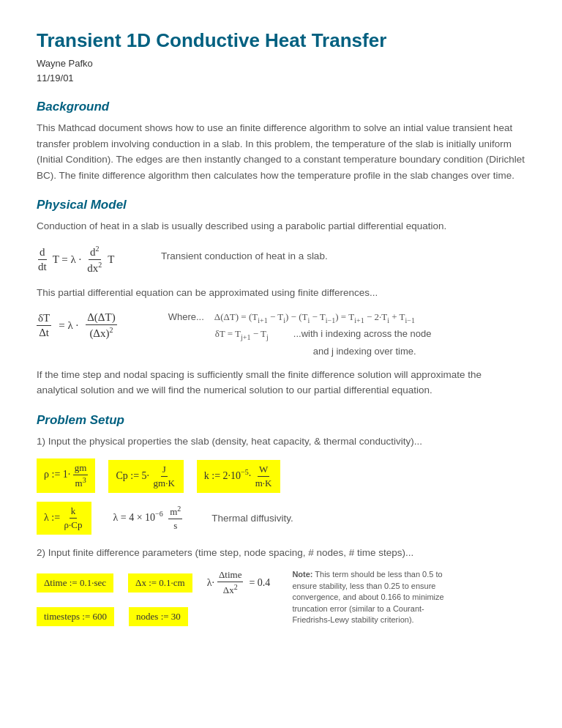 This screenshot has width=562, height=728. Describe the element at coordinates (302, 574) in the screenshot. I see `note-title: Note:` at that location.